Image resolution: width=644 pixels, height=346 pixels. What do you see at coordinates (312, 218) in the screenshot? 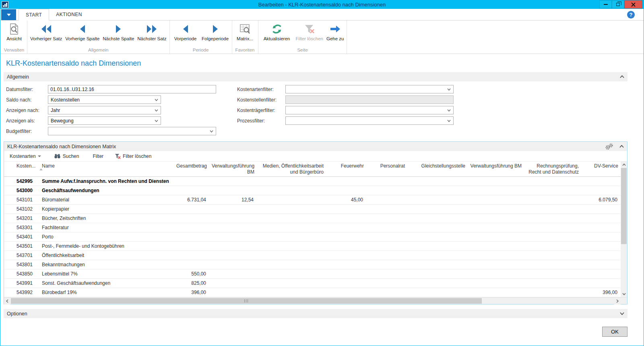
I see `table-row: 543201 Bücher, Zeitschriften` at bounding box center [312, 218].